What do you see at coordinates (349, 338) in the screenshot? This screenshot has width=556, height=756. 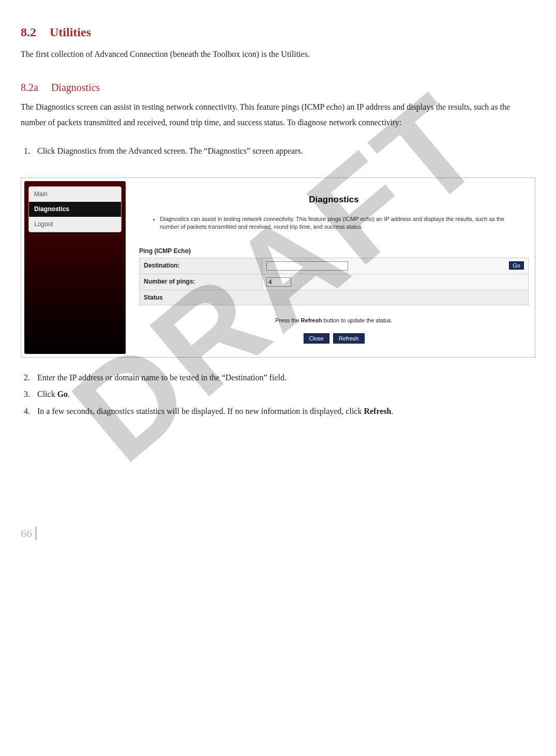 I see `refresh-button: Refresh` at bounding box center [349, 338].